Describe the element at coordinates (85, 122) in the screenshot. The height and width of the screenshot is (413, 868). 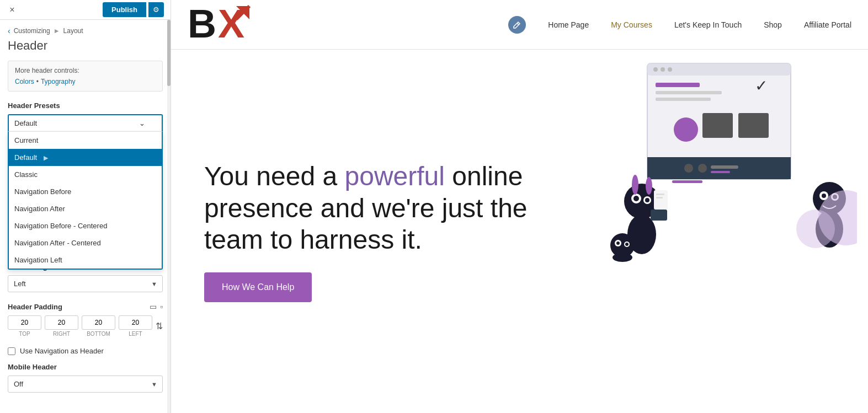
I see `dropdown-trigger: Default ⌄` at that location.